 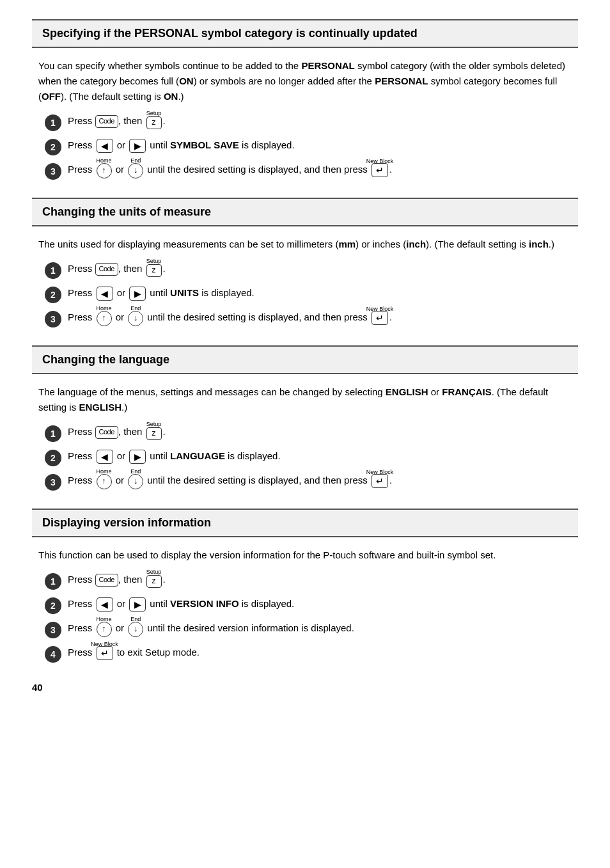 I want to click on step-num-3-language: 3, so click(x=53, y=482).